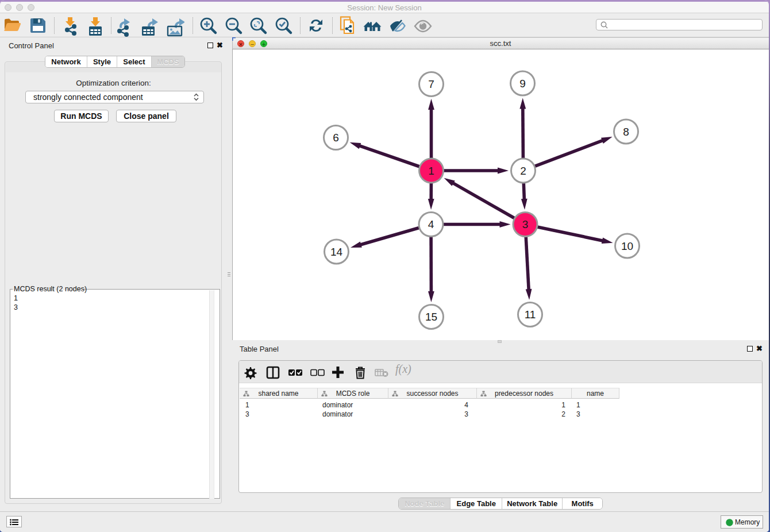 This screenshot has width=770, height=532. I want to click on svg-text: 9, so click(523, 84).